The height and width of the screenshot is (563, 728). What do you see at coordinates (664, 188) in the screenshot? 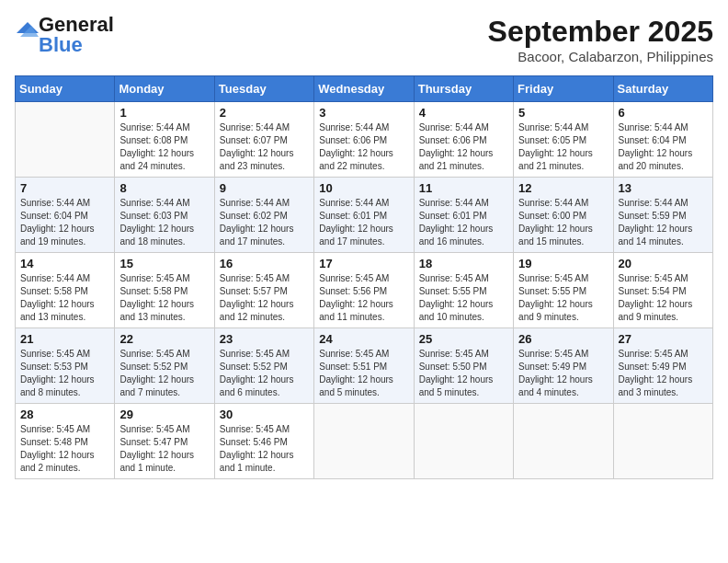
I see `day-number: 13` at bounding box center [664, 188].